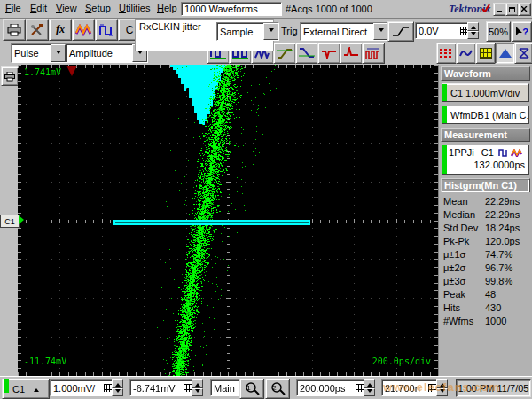  What do you see at coordinates (231, 9) in the screenshot?
I see `waveform-count-readout: 1000 Waveforms` at bounding box center [231, 9].